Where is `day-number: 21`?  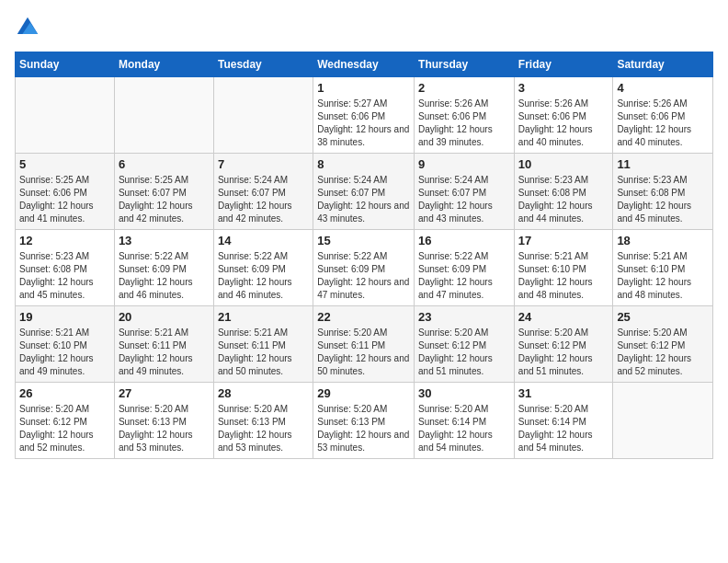
day-number: 21 is located at coordinates (263, 316).